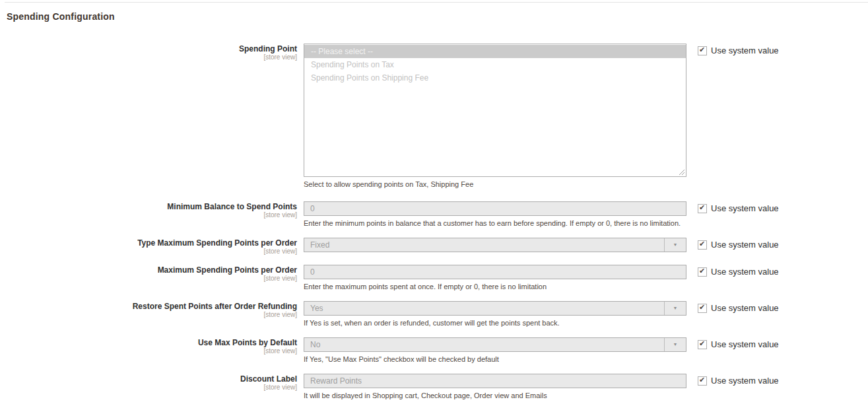  I want to click on field-label: Discount Label, so click(149, 379).